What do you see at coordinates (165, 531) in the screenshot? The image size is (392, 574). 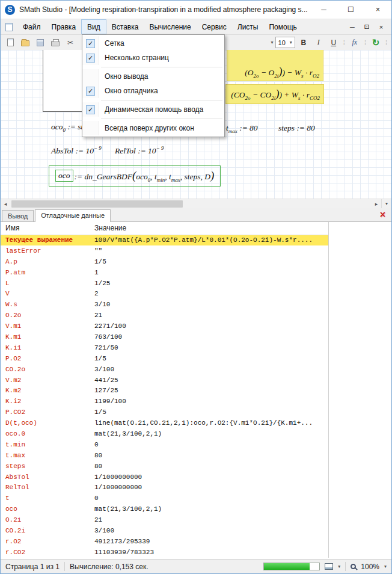 I see `table-row: CO.2i3/100` at bounding box center [165, 531].